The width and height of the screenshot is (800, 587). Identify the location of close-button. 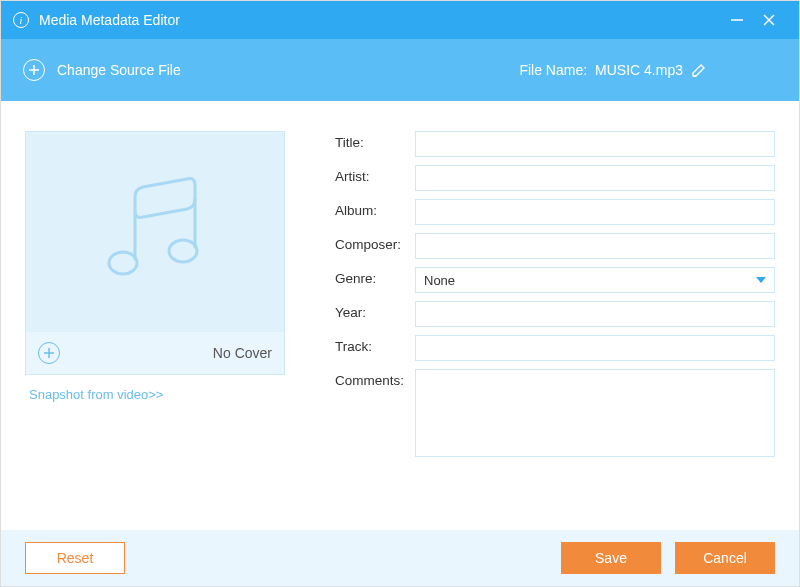
(769, 20).